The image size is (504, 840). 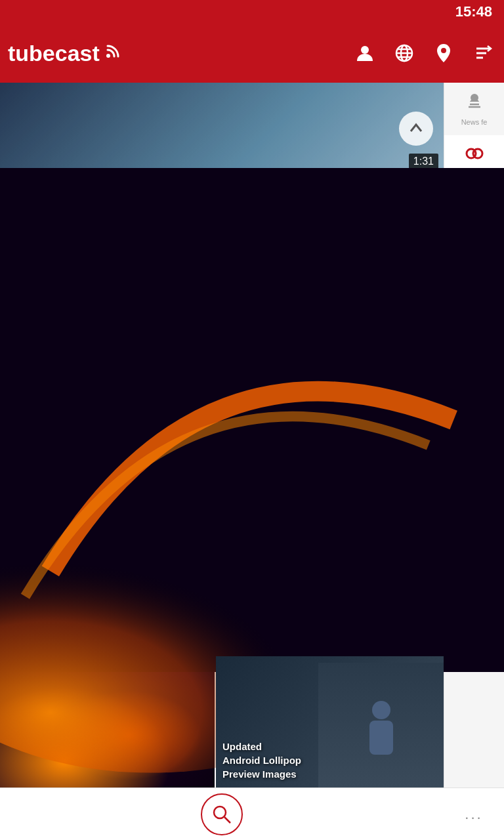 What do you see at coordinates (474, 814) in the screenshot?
I see `more-button: ...` at bounding box center [474, 814].